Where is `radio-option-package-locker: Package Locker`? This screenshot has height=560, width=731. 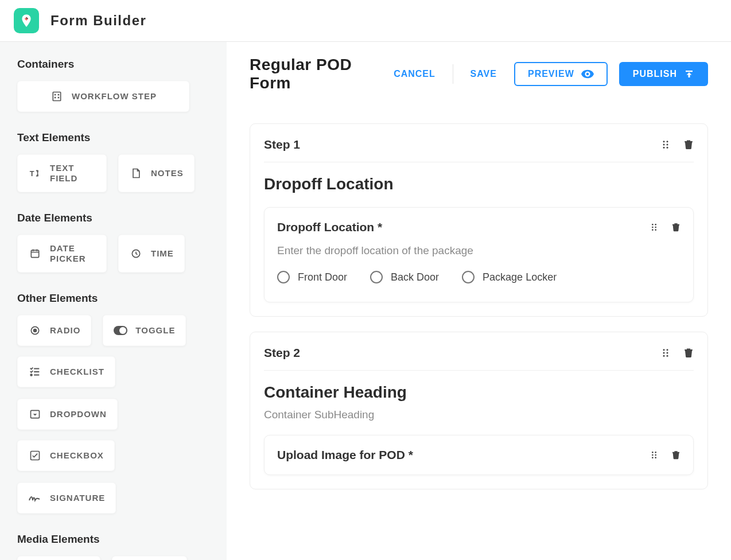
radio-option-package-locker: Package Locker is located at coordinates (510, 277).